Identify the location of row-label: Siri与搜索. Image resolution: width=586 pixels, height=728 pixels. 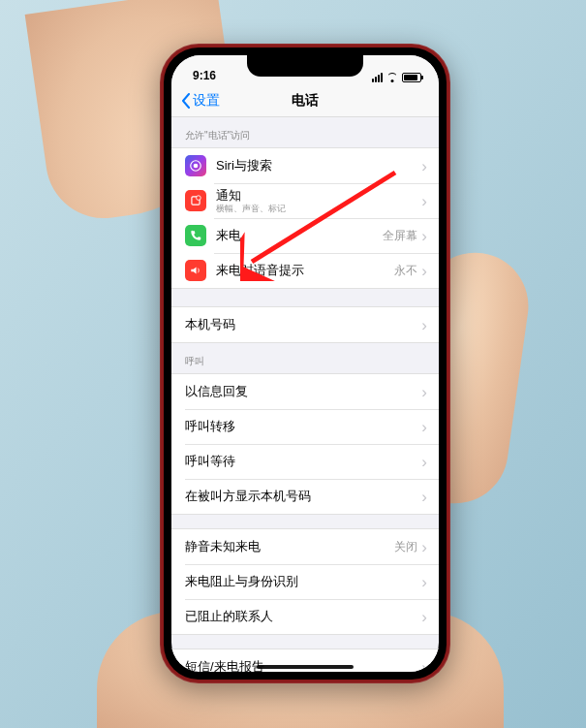
(319, 166).